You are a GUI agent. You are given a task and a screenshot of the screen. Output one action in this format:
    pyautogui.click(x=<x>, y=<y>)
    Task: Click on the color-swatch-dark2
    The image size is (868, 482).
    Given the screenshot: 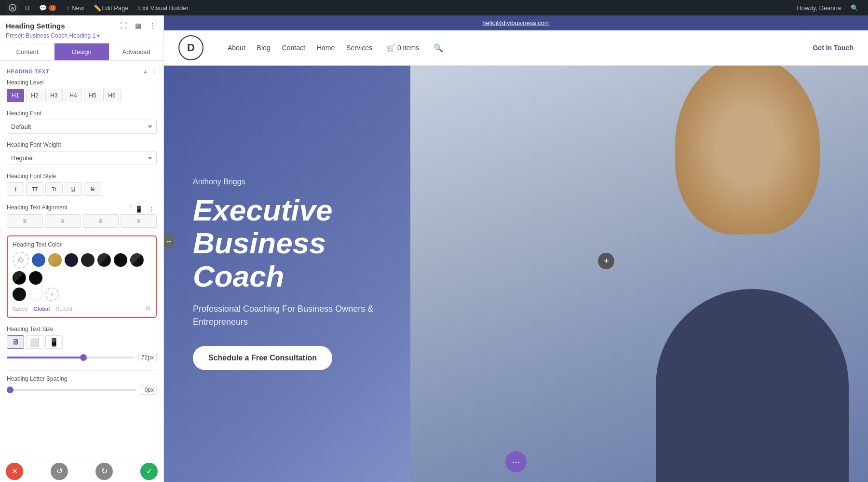 What is the action you would take?
    pyautogui.click(x=88, y=260)
    